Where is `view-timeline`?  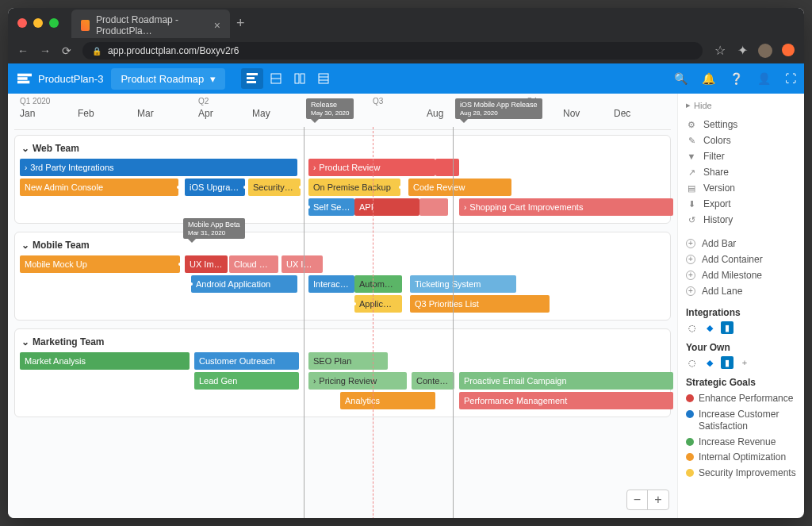 view-timeline is located at coordinates (252, 79).